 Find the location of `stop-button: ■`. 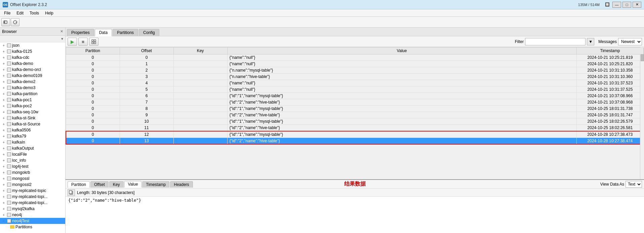

stop-button: ■ is located at coordinates (83, 42).